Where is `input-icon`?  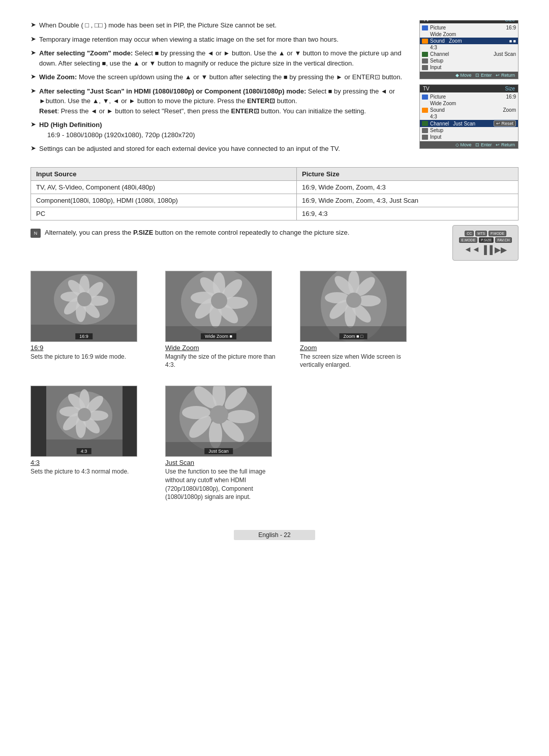 input-icon is located at coordinates (425, 68).